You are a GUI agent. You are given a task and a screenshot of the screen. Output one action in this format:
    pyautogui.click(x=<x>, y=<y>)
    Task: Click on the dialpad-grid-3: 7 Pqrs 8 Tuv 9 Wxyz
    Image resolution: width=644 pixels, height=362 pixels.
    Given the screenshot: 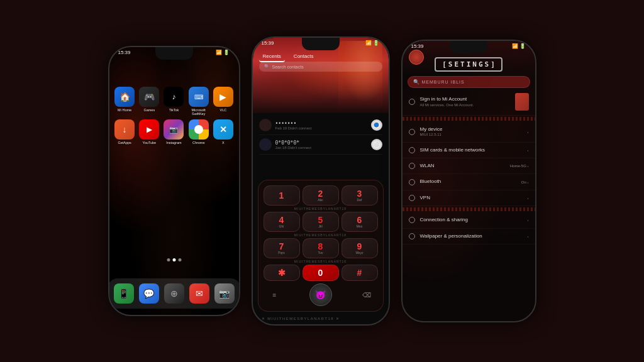 What is the action you would take?
    pyautogui.click(x=321, y=248)
    